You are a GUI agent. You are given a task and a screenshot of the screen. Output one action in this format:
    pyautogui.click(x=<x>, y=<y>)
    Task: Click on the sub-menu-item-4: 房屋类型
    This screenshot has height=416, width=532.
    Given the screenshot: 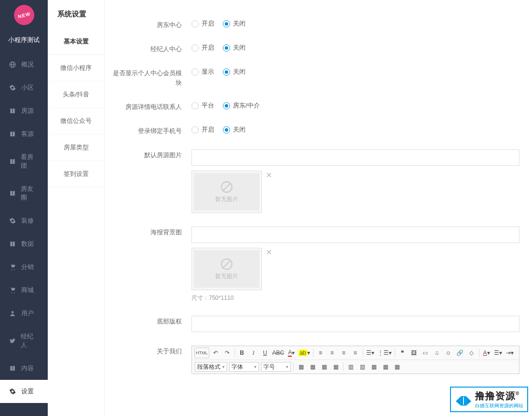 What is the action you would take?
    pyautogui.click(x=76, y=148)
    